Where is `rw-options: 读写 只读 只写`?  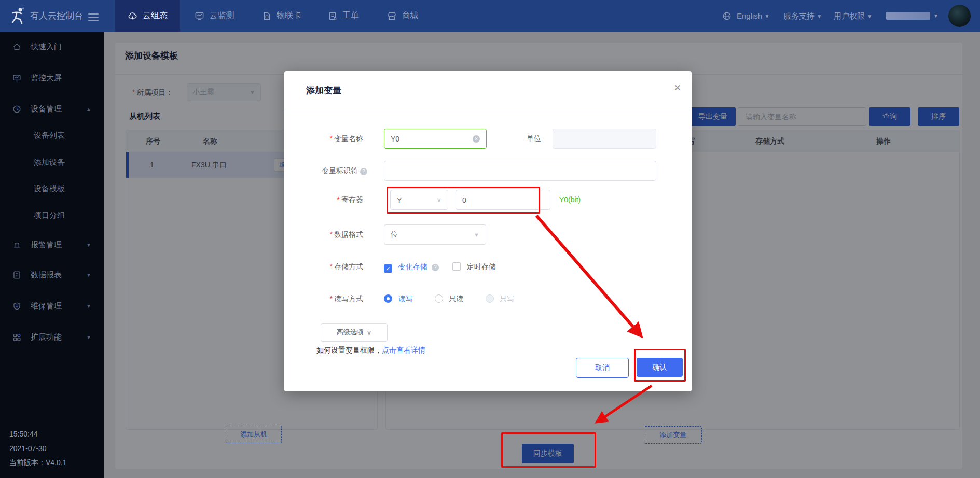 rw-options: 读写 只读 只写 is located at coordinates (449, 299).